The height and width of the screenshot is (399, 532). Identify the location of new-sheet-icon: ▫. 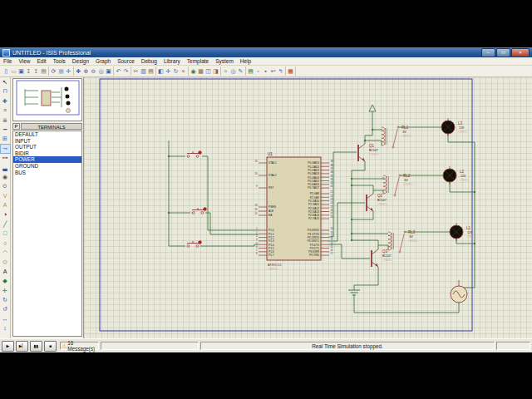
(258, 71).